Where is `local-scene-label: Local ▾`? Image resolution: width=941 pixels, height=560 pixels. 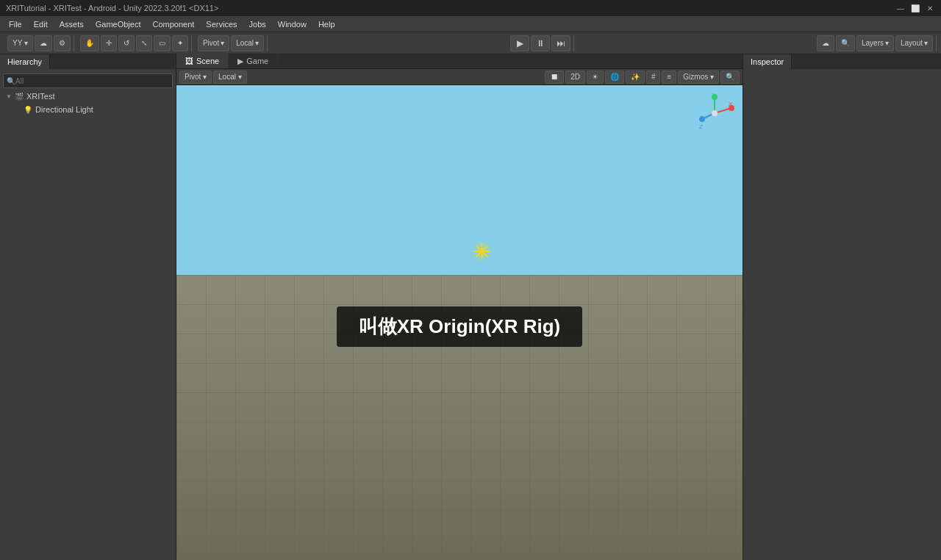 local-scene-label: Local ▾ is located at coordinates (230, 76).